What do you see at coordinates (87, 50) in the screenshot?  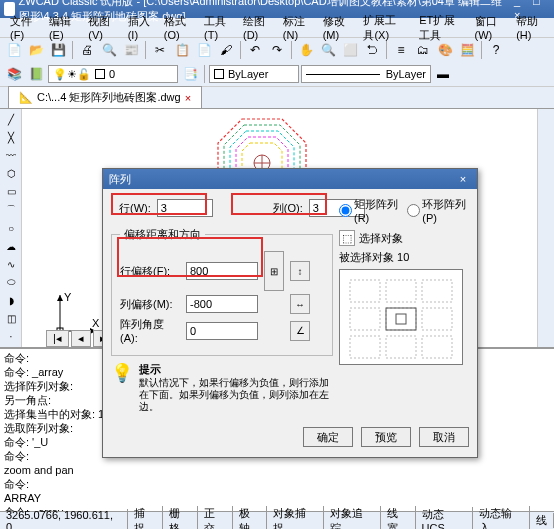 I see `print-icon: 🖨` at bounding box center [87, 50].